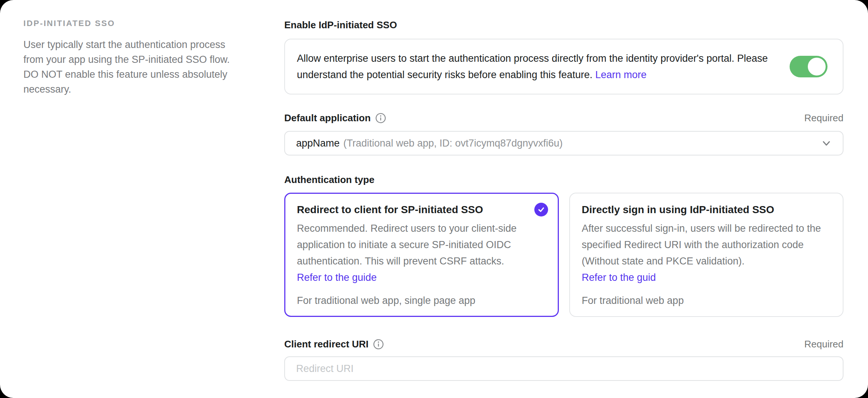  What do you see at coordinates (564, 143) in the screenshot?
I see `default-application-select: appName (Traditional web app, ID: ovt7ic…` at bounding box center [564, 143].